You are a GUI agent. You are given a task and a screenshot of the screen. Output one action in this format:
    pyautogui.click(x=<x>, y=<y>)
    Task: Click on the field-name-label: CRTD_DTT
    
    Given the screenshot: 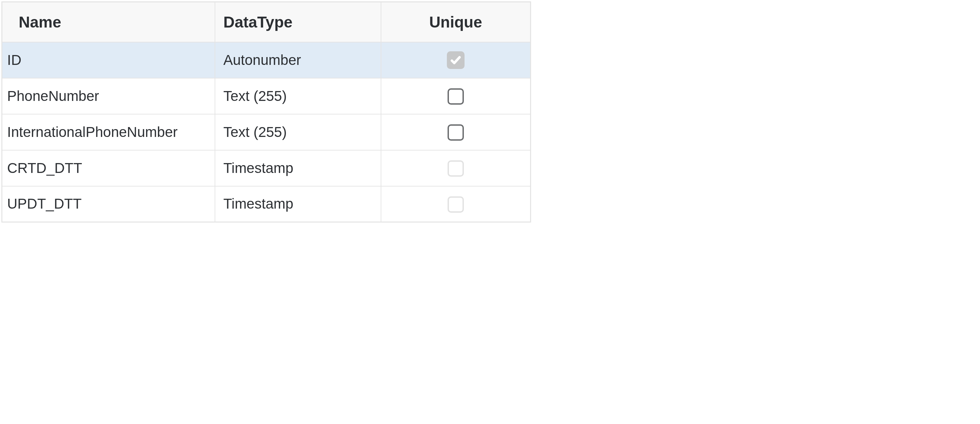 What is the action you would take?
    pyautogui.click(x=45, y=168)
    